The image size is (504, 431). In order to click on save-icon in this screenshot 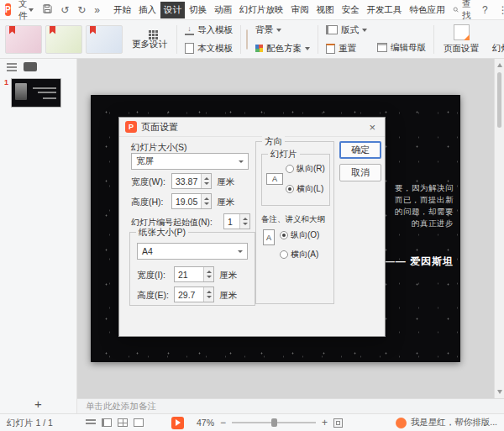, I will do `click(47, 10)`.